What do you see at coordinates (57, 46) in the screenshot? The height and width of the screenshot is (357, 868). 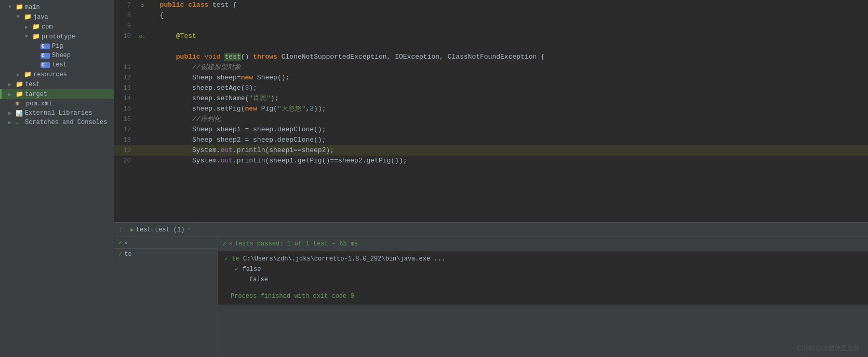 I see `sidebar-item-pig: C Pig` at bounding box center [57, 46].